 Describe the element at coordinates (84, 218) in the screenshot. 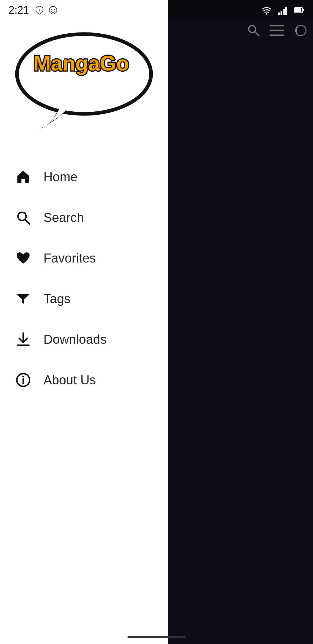

I see `nav-item-search: Search` at that location.